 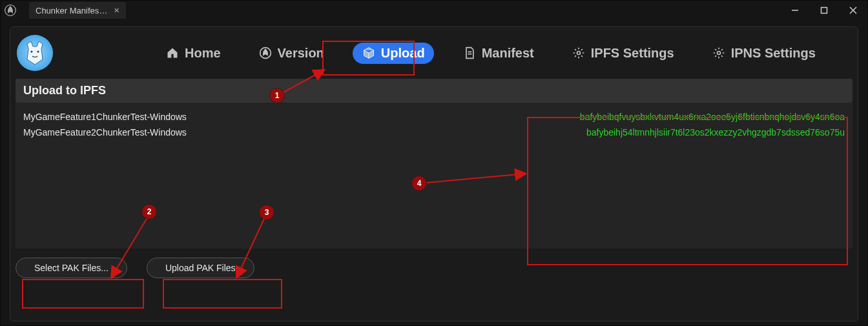 I want to click on panel-title: Upload to IPFS, so click(x=434, y=90).